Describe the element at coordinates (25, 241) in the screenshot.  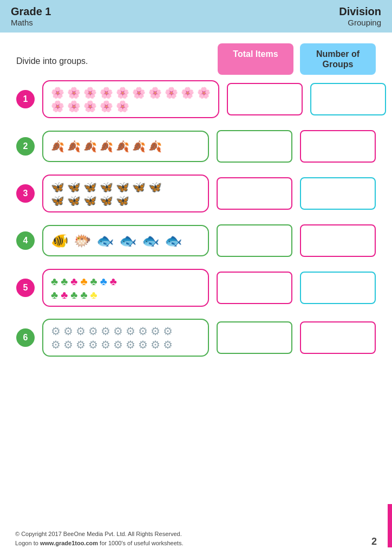
I see `question-number-badge: 4` at that location.